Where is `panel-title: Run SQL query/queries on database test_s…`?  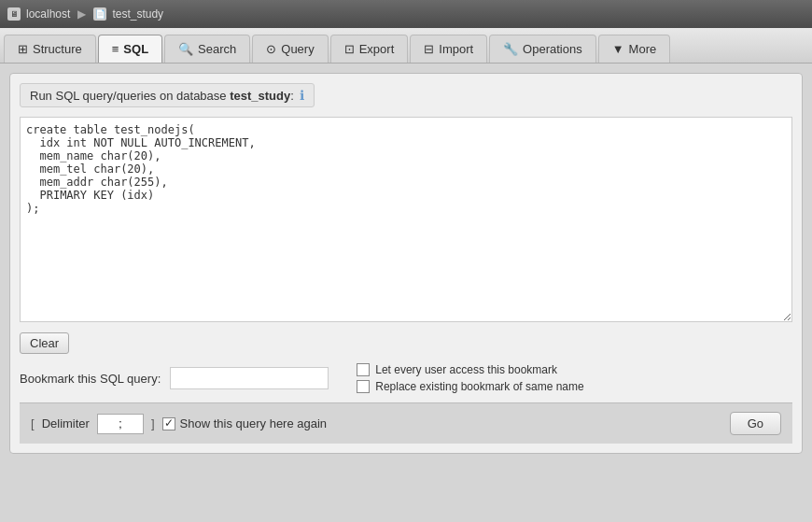 panel-title: Run SQL query/queries on database test_s… is located at coordinates (167, 95).